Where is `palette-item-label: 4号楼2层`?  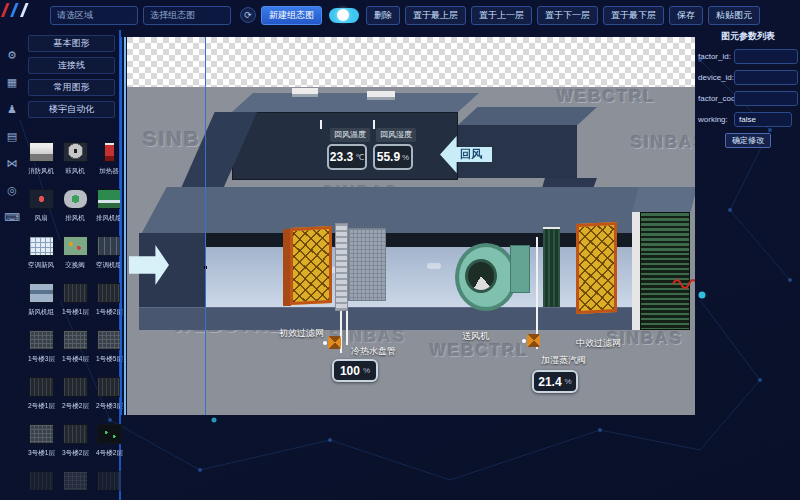
palette-item-label: 4号楼2层 is located at coordinates (110, 452).